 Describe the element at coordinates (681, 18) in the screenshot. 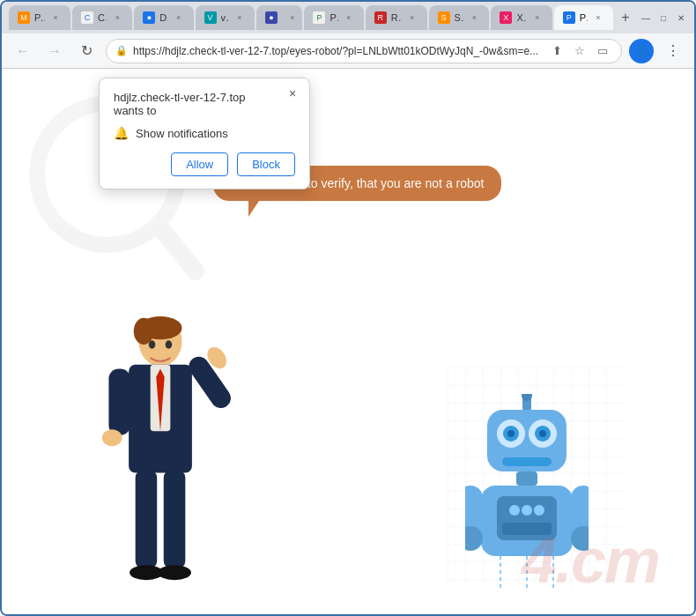

I see `close-button: ✕` at that location.